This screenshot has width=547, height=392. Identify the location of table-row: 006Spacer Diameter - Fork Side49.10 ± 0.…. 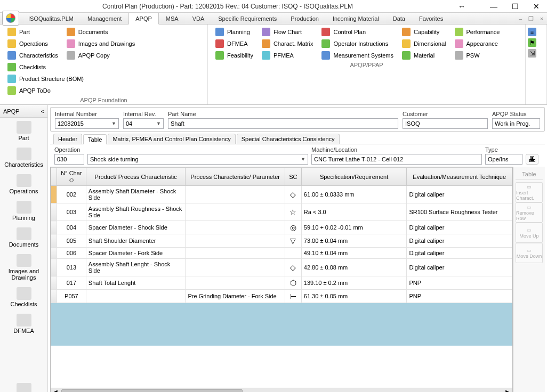
(281, 254).